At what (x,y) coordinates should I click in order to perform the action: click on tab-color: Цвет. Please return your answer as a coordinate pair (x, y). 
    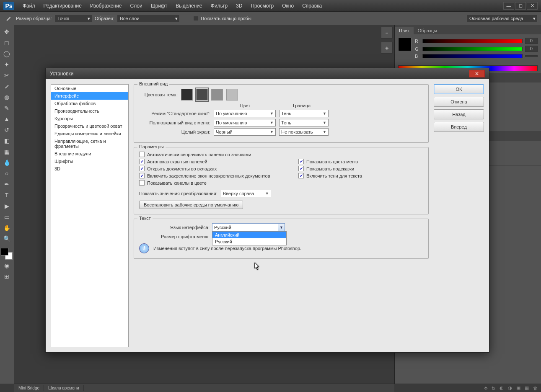
    Looking at the image, I should click on (404, 31).